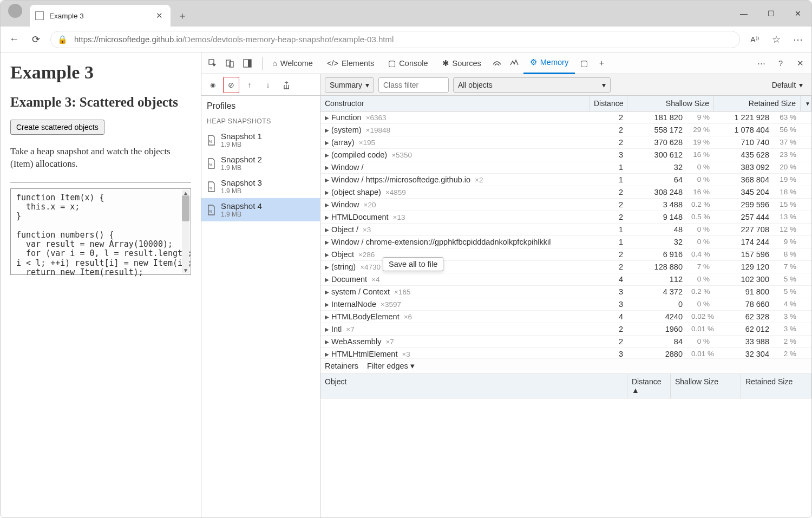 This screenshot has width=812, height=518. What do you see at coordinates (159, 16) in the screenshot?
I see `close-tab-icon: ✕` at bounding box center [159, 16].